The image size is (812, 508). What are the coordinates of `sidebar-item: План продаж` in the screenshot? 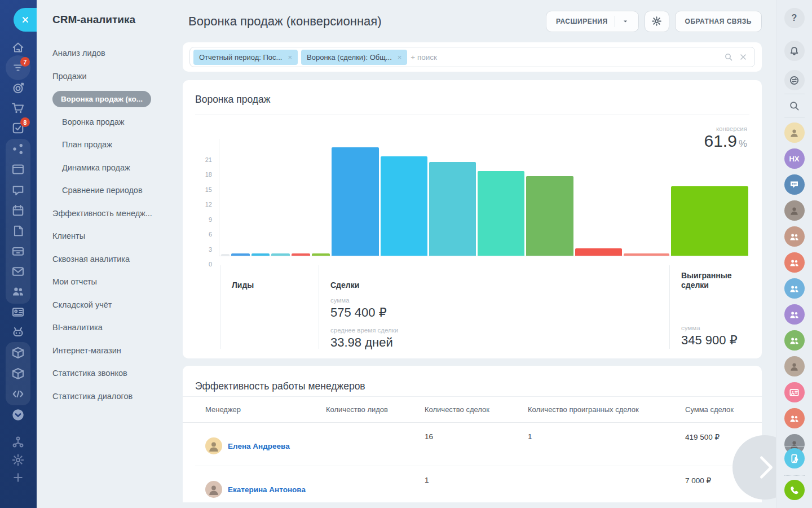 It's located at (109, 144).